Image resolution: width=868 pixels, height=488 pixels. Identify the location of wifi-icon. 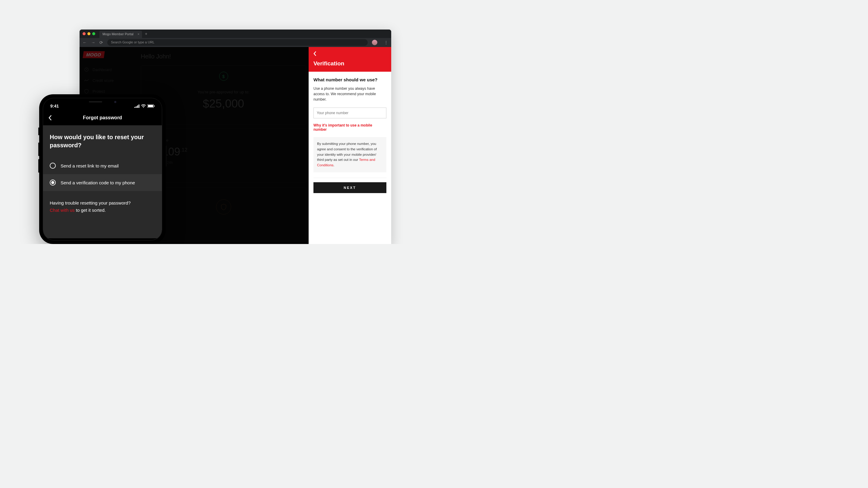
(144, 106).